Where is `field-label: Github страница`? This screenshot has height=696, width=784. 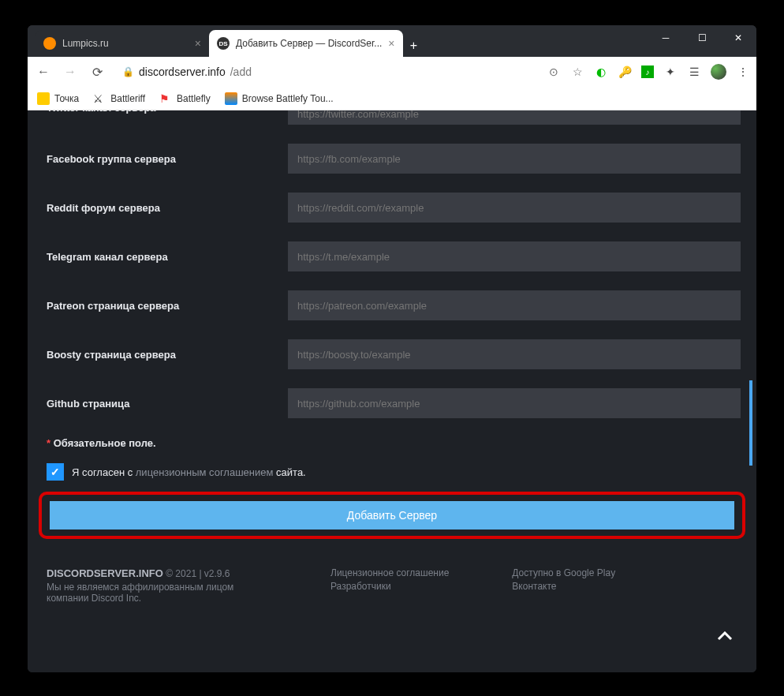 field-label: Github страница is located at coordinates (166, 404).